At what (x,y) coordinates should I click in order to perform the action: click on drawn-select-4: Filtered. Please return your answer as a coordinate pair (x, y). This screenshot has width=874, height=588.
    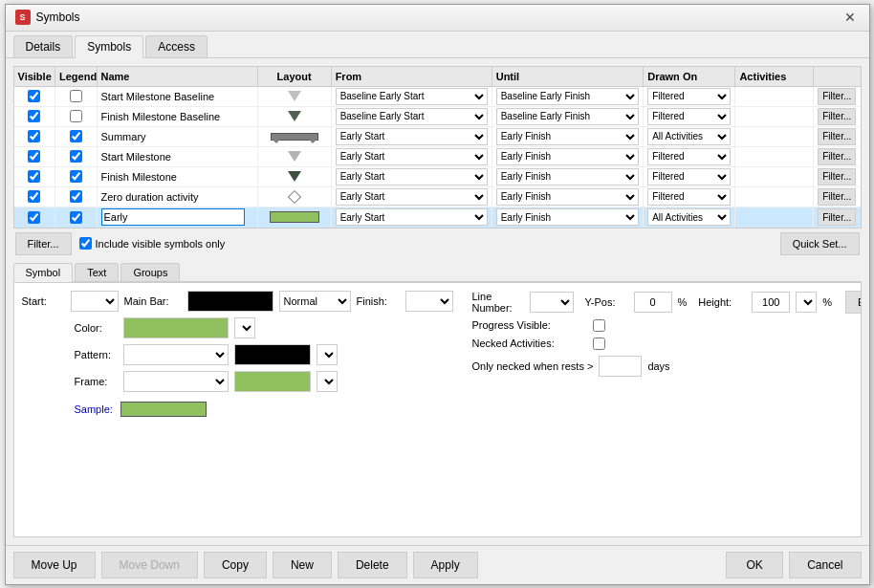
    Looking at the image, I should click on (688, 157).